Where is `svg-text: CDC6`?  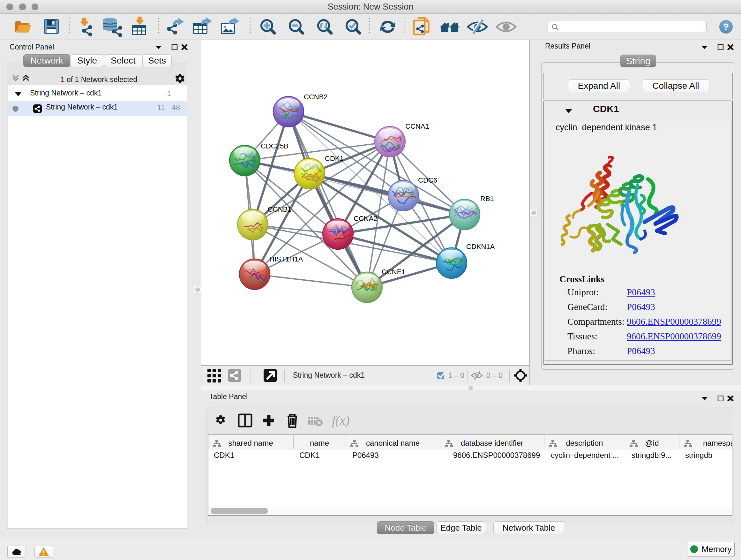 svg-text: CDC6 is located at coordinates (427, 180).